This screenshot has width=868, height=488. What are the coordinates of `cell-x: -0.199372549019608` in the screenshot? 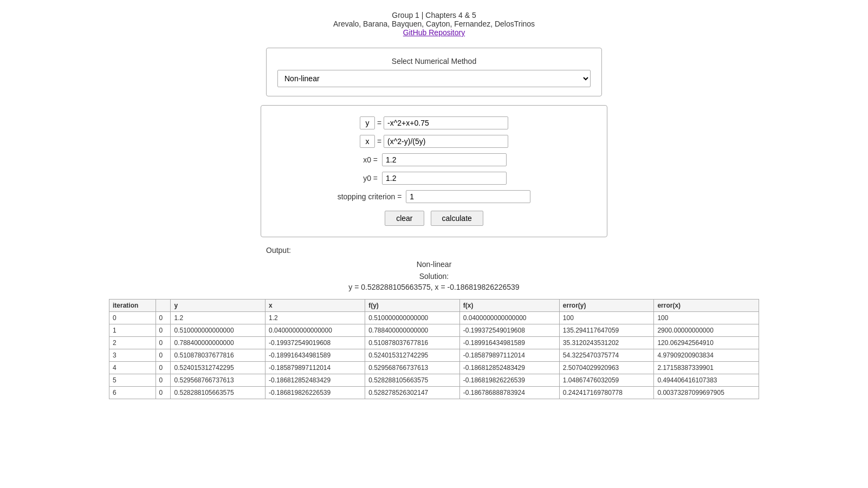 It's located at (315, 343).